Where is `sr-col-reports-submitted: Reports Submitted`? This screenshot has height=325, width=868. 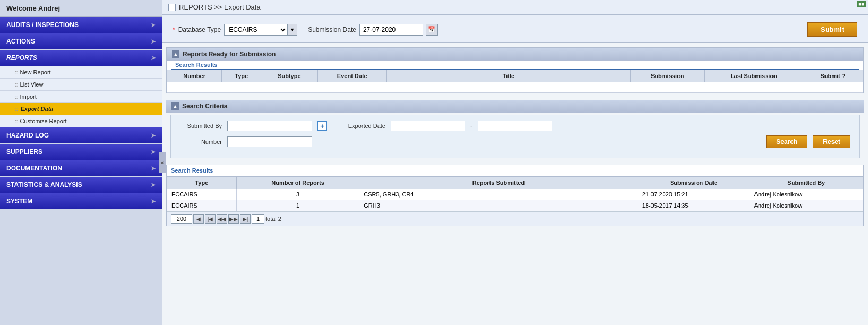
sr-col-reports-submitted: Reports Submitted is located at coordinates (499, 183).